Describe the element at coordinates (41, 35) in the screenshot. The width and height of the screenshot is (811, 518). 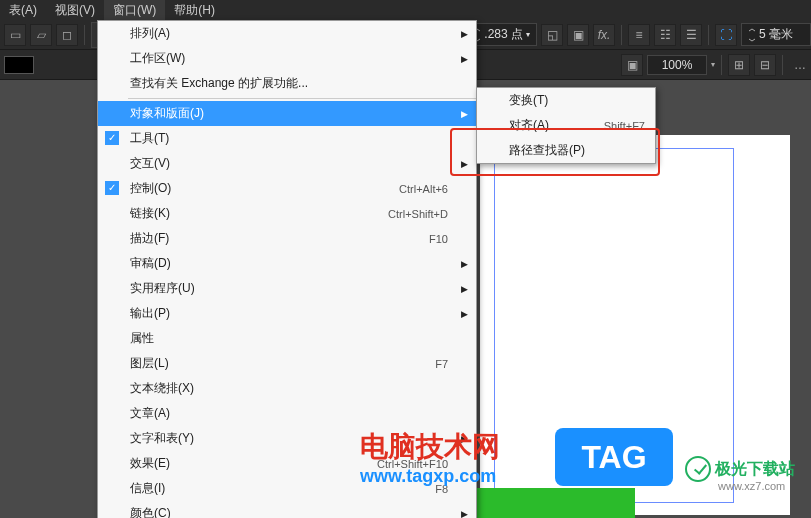
I see `tool-btn-2: ▱` at that location.